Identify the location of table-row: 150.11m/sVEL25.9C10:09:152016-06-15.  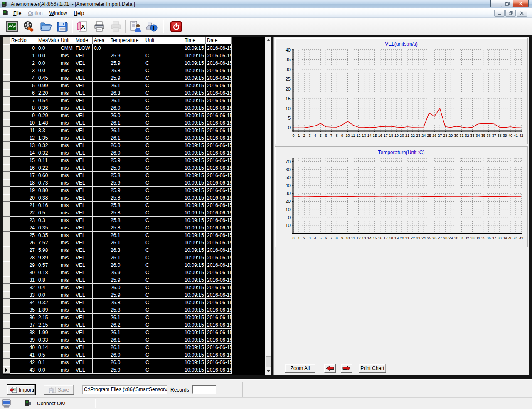
(137, 160).